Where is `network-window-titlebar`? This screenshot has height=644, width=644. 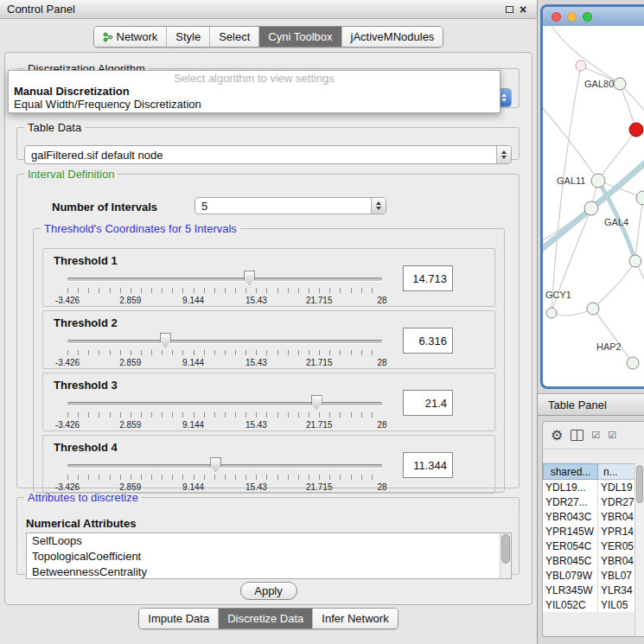
network-window-titlebar is located at coordinates (593, 16).